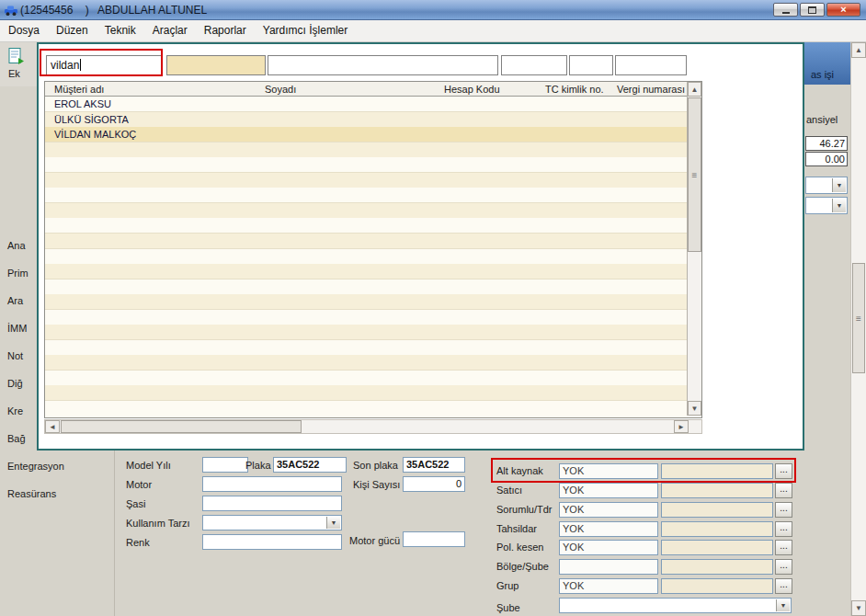  Describe the element at coordinates (695, 89) in the screenshot. I see `table-scroll-up-button: ▲` at that location.